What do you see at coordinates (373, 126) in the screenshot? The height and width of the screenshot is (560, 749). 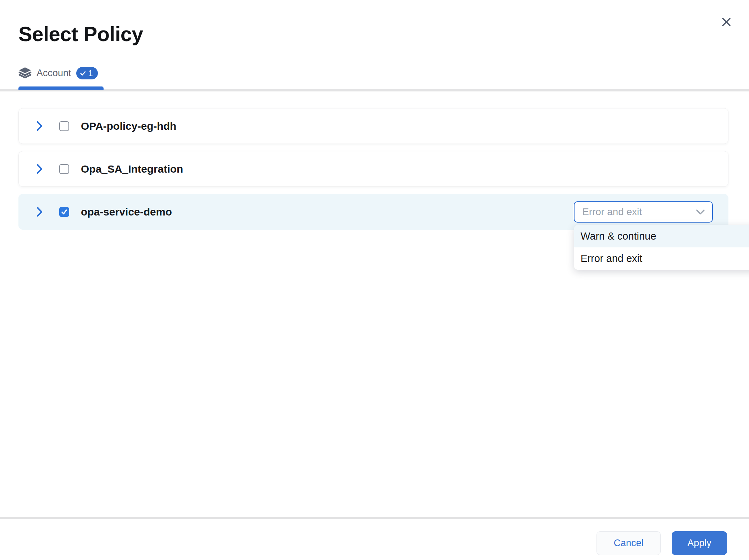 I see `policy-row-opa-policy-eg-hdh: OPA-policy-eg-hdh` at bounding box center [373, 126].